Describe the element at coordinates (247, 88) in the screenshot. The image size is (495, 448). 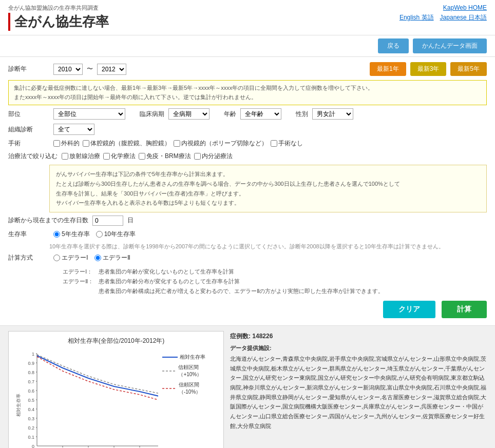
I see `notice-line1: 集計に必要な最低症例数に達しない場合、最新1年→最新3年→最新5年→xxxx年～…` at that location.